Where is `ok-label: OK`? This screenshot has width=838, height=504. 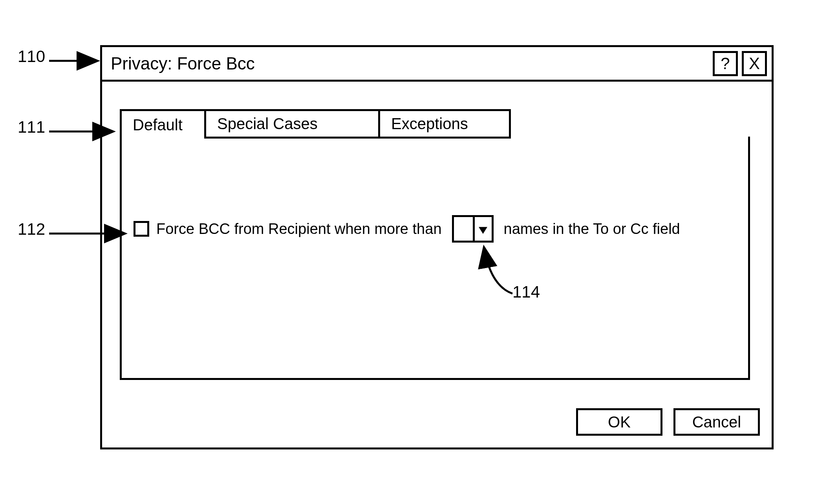 ok-label: OK is located at coordinates (619, 422).